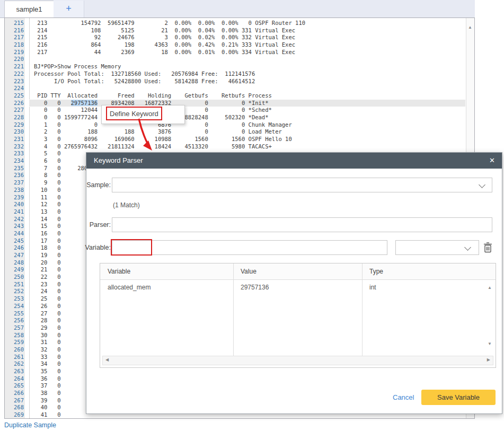 The width and height of the screenshot is (504, 431). Describe the element at coordinates (14, 190) in the screenshot. I see `line-number: 238` at that location.